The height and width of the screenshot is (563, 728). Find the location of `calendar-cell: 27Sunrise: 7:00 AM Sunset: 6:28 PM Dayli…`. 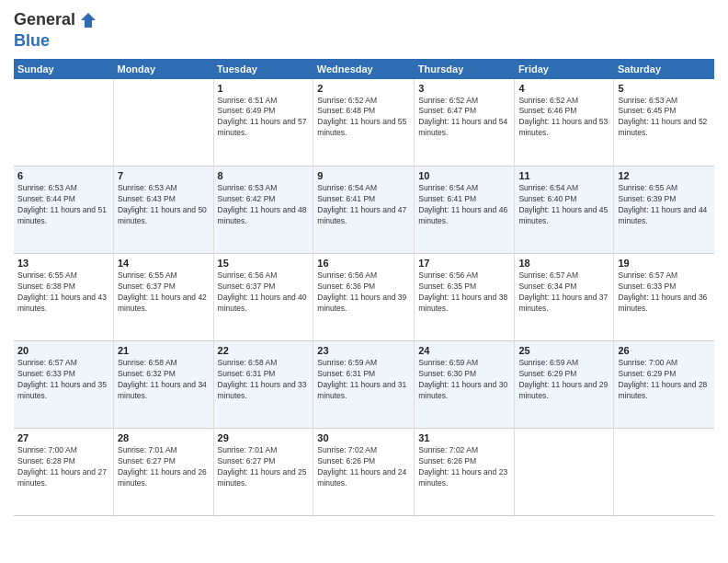

calendar-cell: 27Sunrise: 7:00 AM Sunset: 6:28 PM Dayli… is located at coordinates (63, 473).